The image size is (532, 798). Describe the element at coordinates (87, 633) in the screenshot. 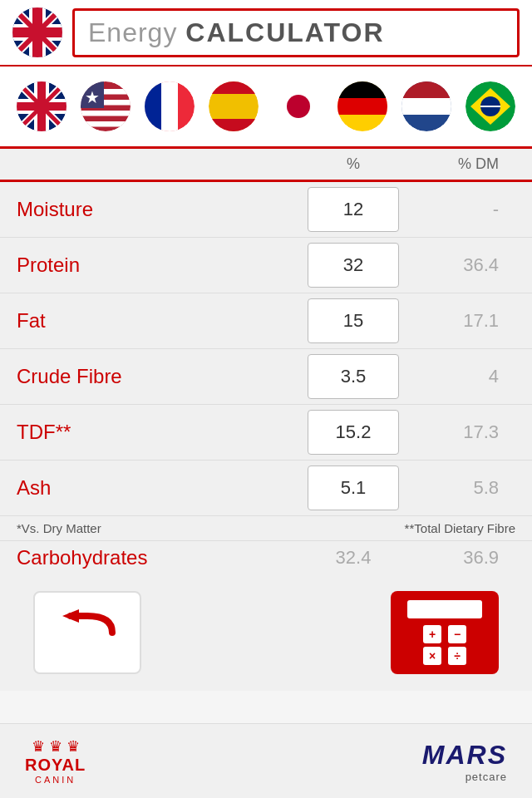

I see `back-button` at that location.